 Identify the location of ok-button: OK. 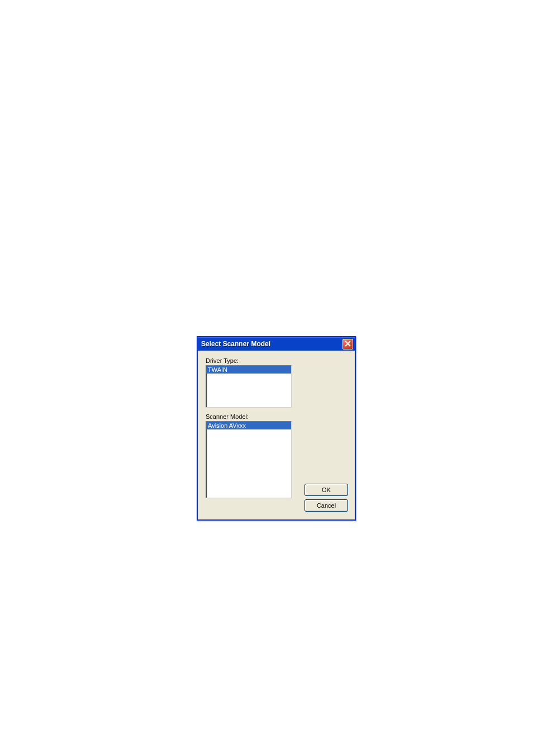
(326, 490).